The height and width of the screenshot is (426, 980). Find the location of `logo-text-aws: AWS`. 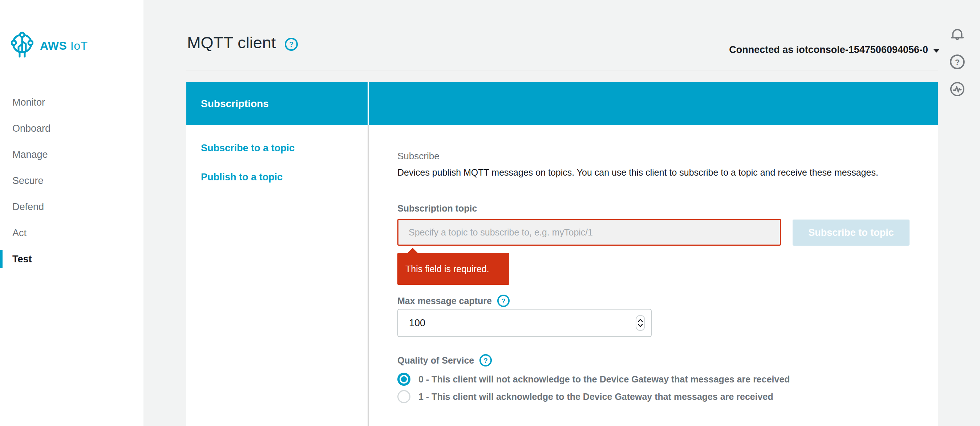

logo-text-aws: AWS is located at coordinates (53, 46).